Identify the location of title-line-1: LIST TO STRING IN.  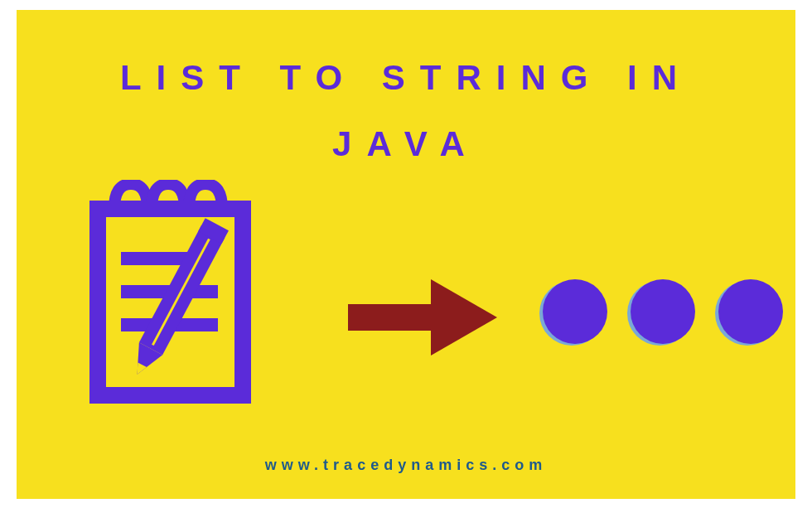
(406, 78).